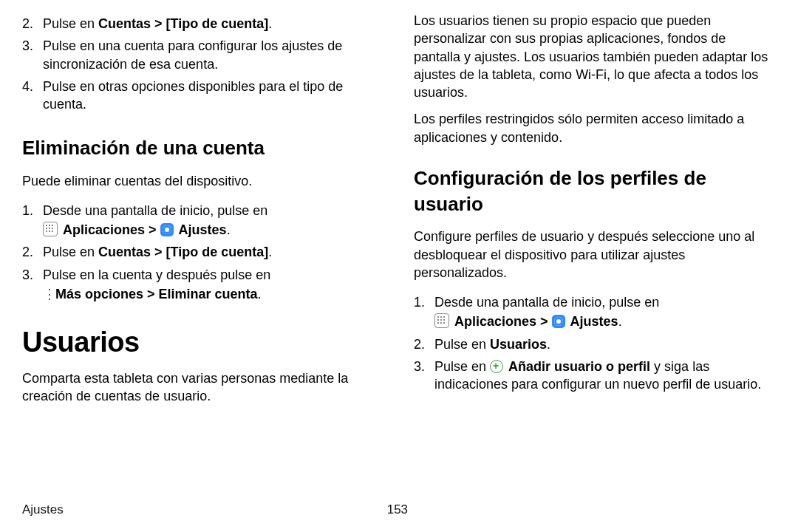 This screenshot has width=798, height=532. I want to click on footer-spacer, so click(754, 510).